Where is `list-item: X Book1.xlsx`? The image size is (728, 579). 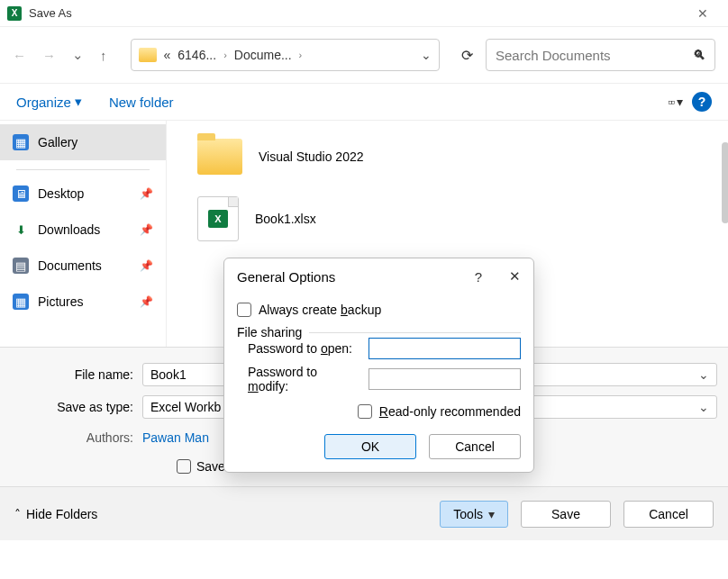 list-item: X Book1.xlsx is located at coordinates (447, 218).